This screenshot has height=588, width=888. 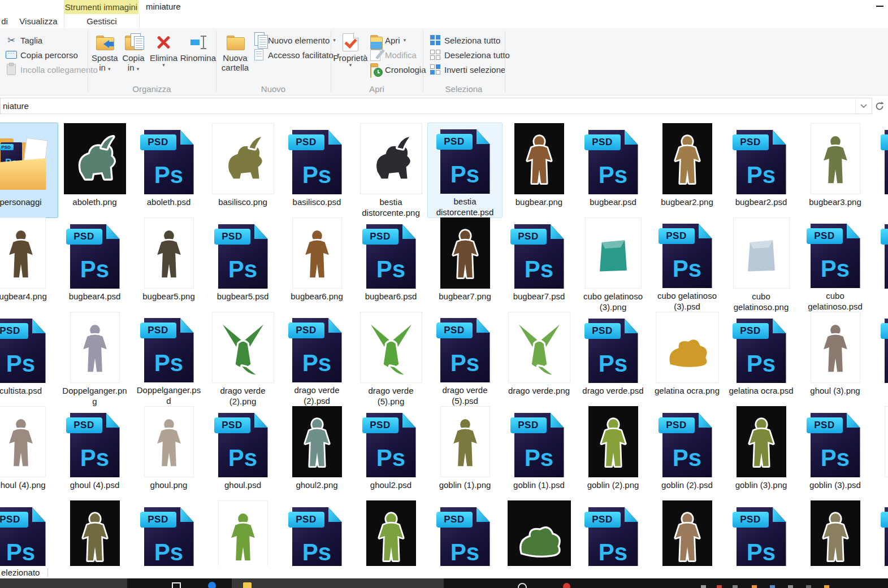 I want to click on file-item: PSDPsgoblin (1).psd, so click(x=539, y=453).